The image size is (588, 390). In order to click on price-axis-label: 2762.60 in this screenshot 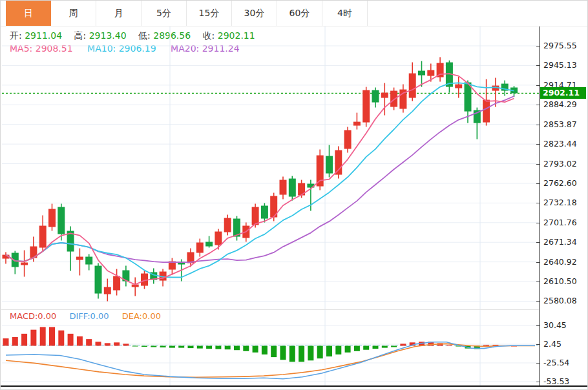, I will do `click(565, 183)`.